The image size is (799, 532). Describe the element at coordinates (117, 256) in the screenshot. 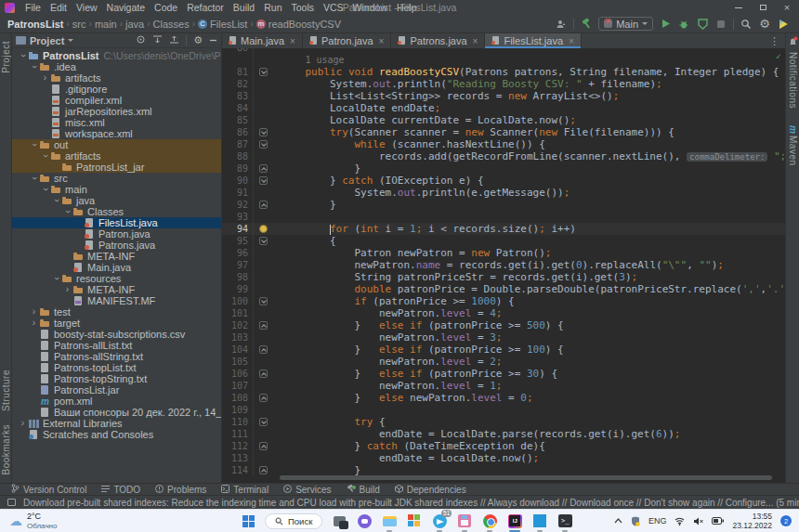

I see `tree-item-meta-inf: META-INF` at that location.